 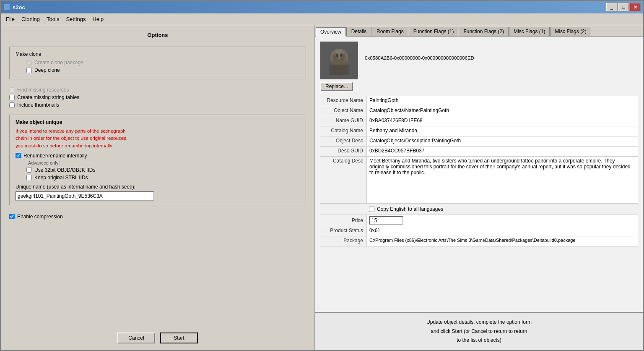 What do you see at coordinates (158, 70) in the screenshot?
I see `deep-clone-row: Deep clone` at bounding box center [158, 70].